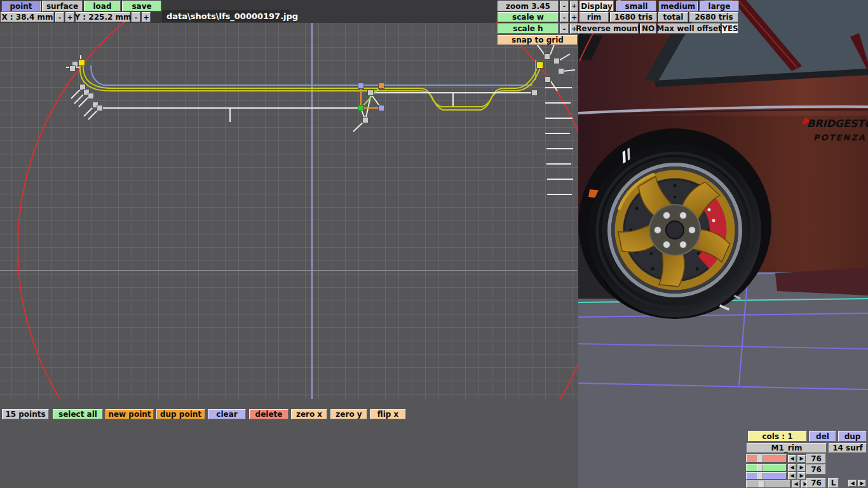  Describe the element at coordinates (816, 470) in the screenshot. I see `green-value-display: 76` at that location.